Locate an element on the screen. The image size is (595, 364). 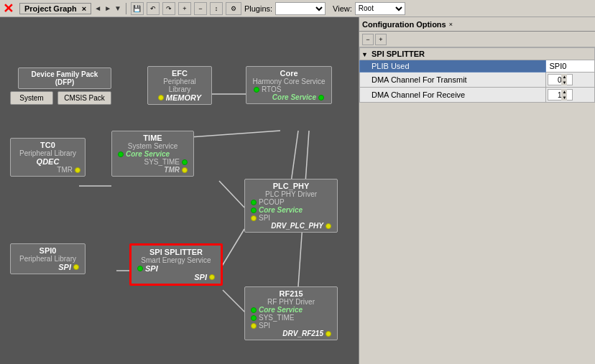
dma-tx-input is located at coordinates (555, 80).